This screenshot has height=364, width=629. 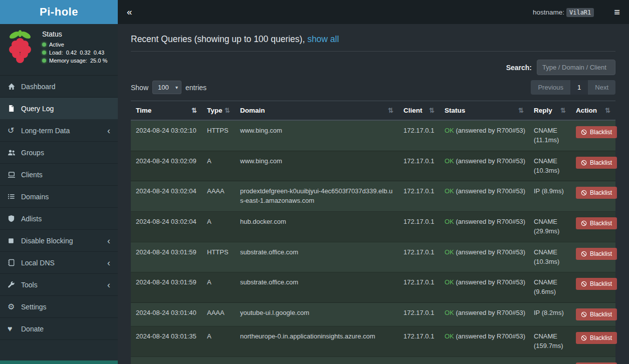 I want to click on sidebar-item-groups: Groups, so click(x=59, y=153).